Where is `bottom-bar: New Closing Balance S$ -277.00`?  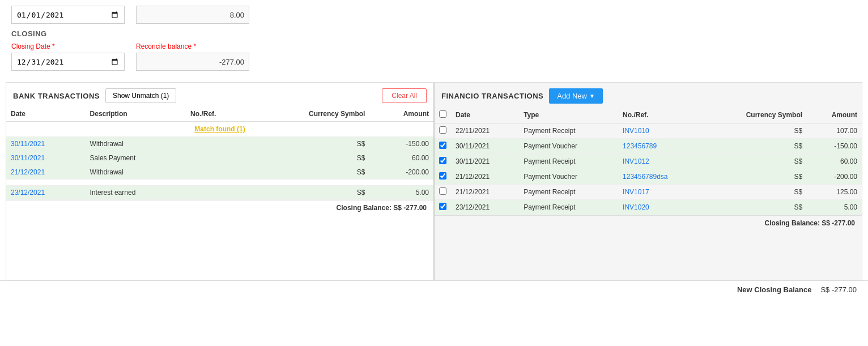 bottom-bar: New Closing Balance S$ -277.00 is located at coordinates (434, 289).